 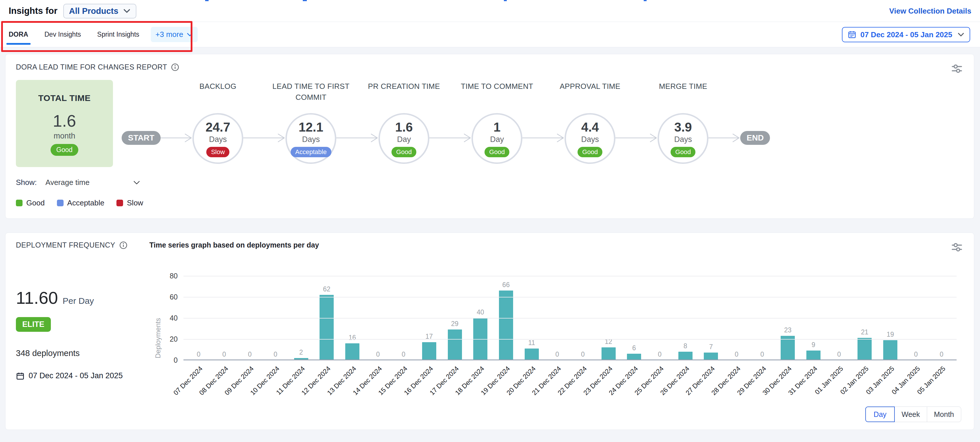 What do you see at coordinates (683, 122) in the screenshot?
I see `stage-merge-time: MERGE TIME3.9DaysGood` at bounding box center [683, 122].